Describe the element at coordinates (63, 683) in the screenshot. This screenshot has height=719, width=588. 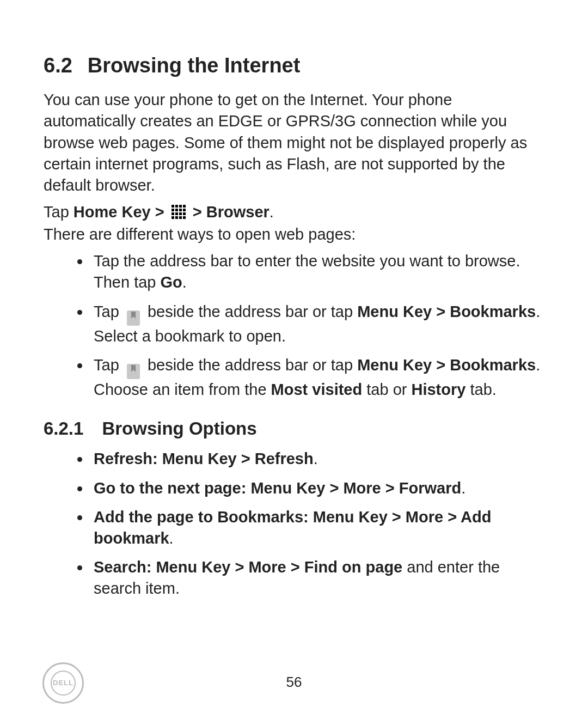
I see `dell-logo-icon: DELL` at that location.